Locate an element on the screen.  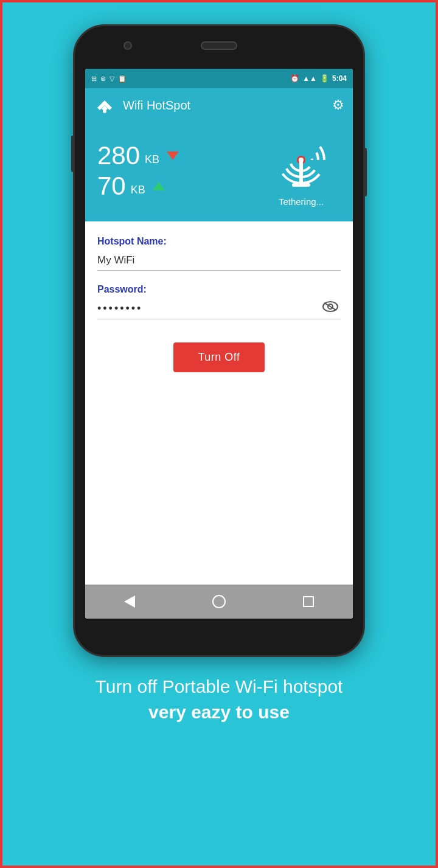
download-value: 280 is located at coordinates (119, 156).